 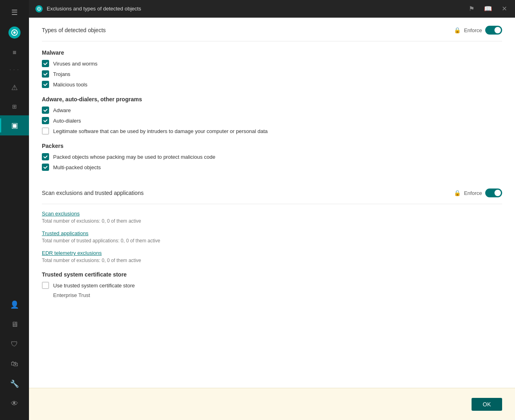 What do you see at coordinates (45, 74) in the screenshot?
I see `checkbox-trojans-input` at bounding box center [45, 74].